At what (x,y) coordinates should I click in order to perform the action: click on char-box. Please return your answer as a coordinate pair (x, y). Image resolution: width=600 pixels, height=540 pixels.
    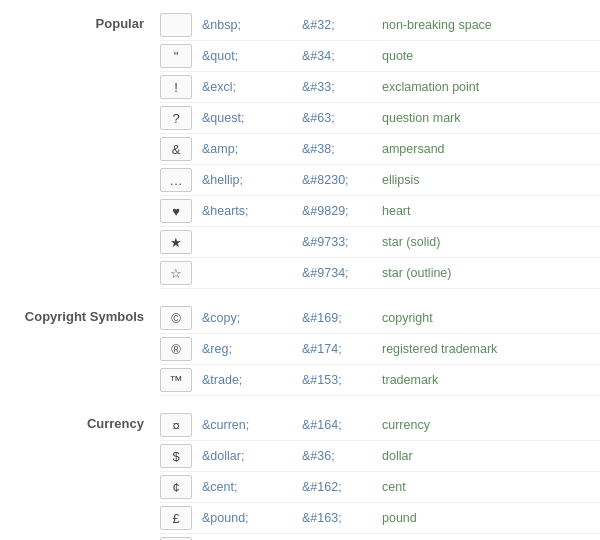
    Looking at the image, I should click on (176, 25).